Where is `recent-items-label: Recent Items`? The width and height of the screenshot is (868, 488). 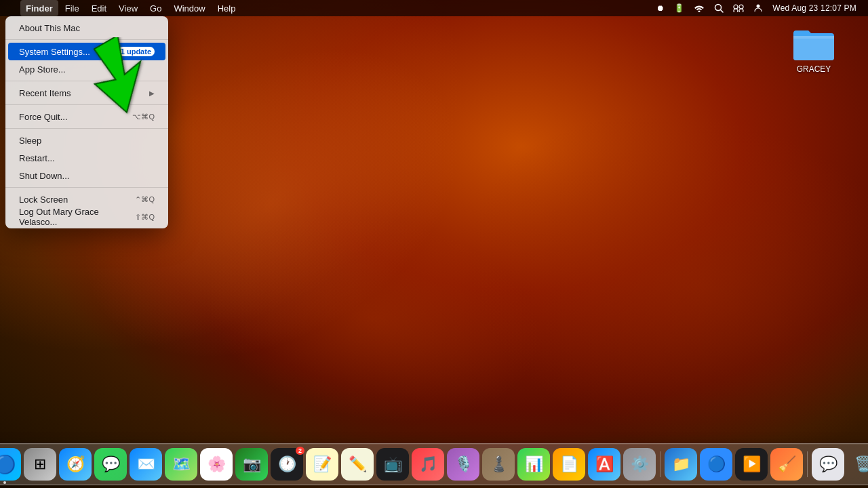
recent-items-label: Recent Items is located at coordinates (45, 94).